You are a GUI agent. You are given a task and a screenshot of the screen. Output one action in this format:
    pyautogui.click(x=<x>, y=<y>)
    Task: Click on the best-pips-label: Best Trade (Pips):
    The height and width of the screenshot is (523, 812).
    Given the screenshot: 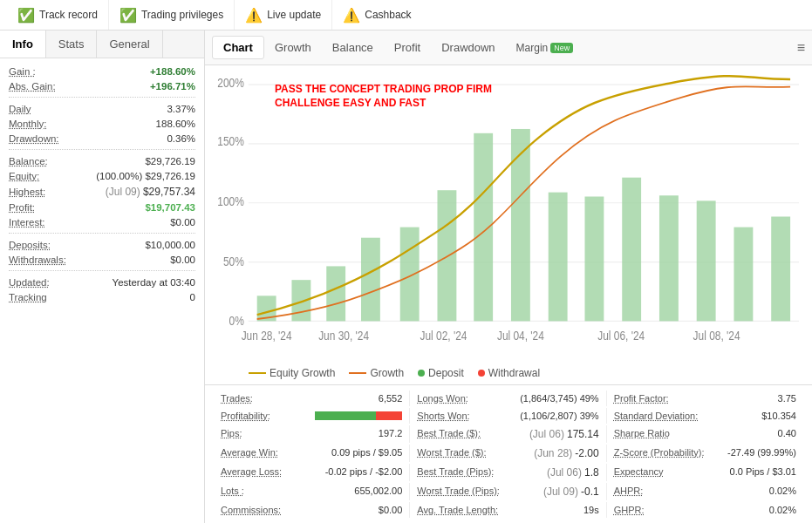 What is the action you would take?
    pyautogui.click(x=455, y=472)
    